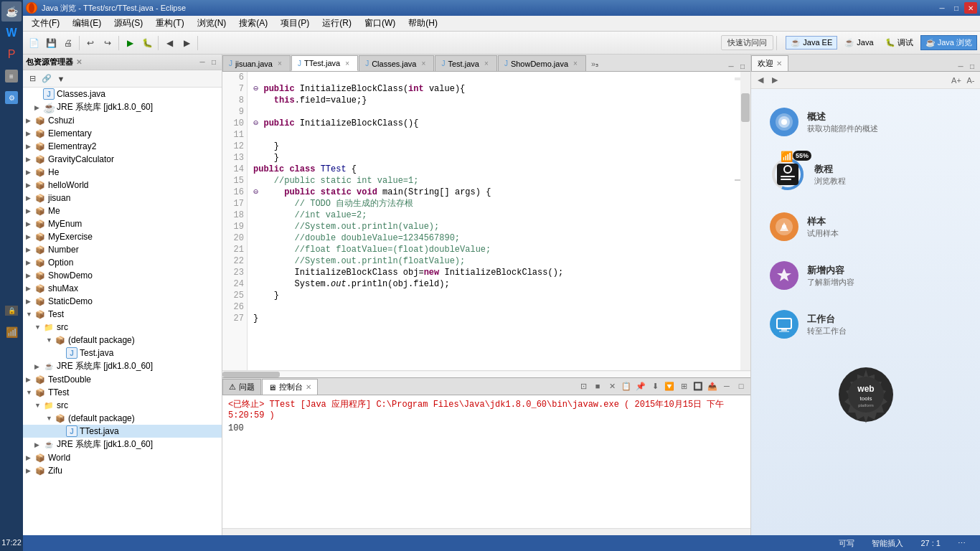  What do you see at coordinates (865, 227) in the screenshot?
I see `welcome-samples: 样本 试用样本` at bounding box center [865, 227].